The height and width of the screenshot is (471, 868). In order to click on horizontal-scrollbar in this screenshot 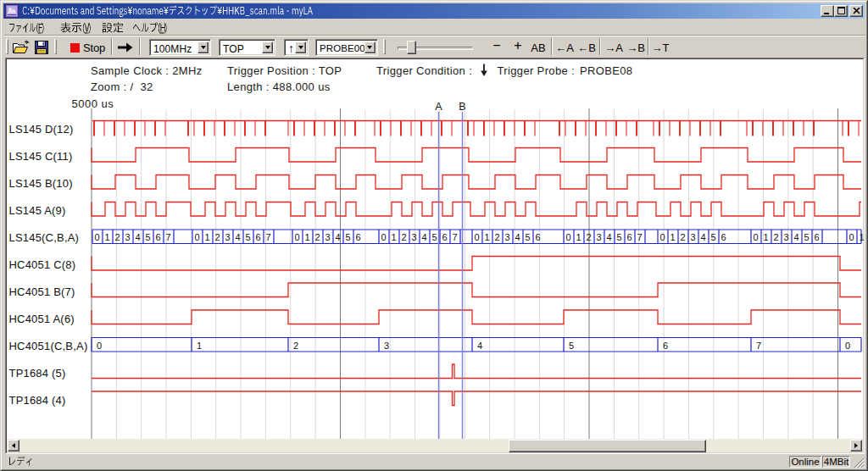, I will do `click(435, 446)`.